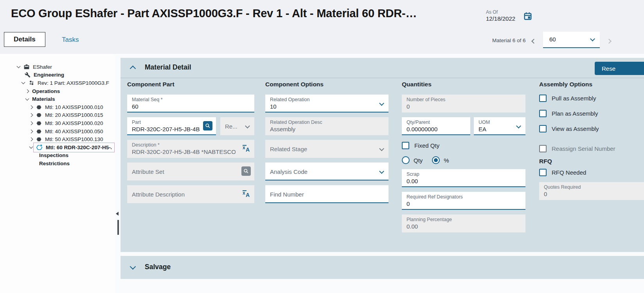 Image resolution: width=644 pixels, height=293 pixels. Describe the element at coordinates (571, 40) in the screenshot. I see `material-select-dropdown: 60` at that location.